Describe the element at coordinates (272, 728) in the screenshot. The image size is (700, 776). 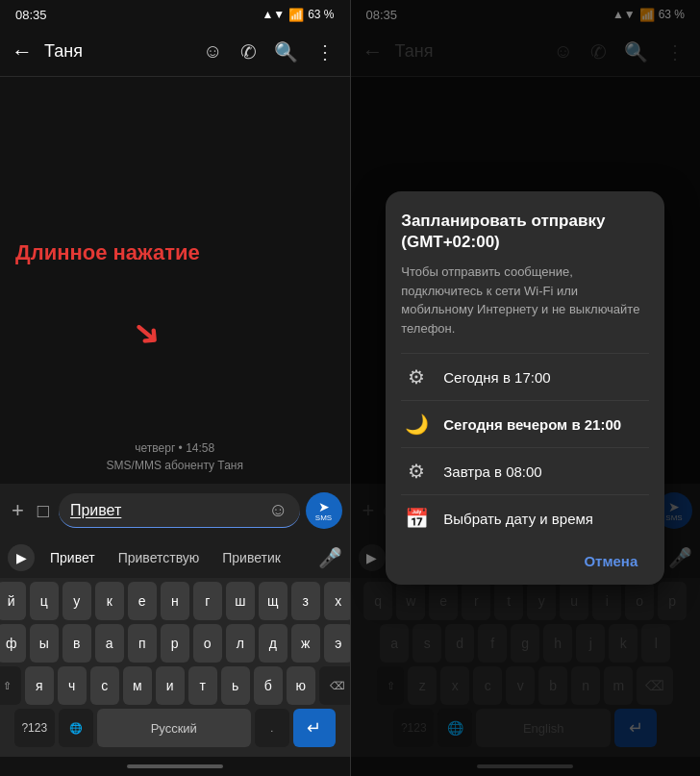
I see `key-period-left: .` at that location.